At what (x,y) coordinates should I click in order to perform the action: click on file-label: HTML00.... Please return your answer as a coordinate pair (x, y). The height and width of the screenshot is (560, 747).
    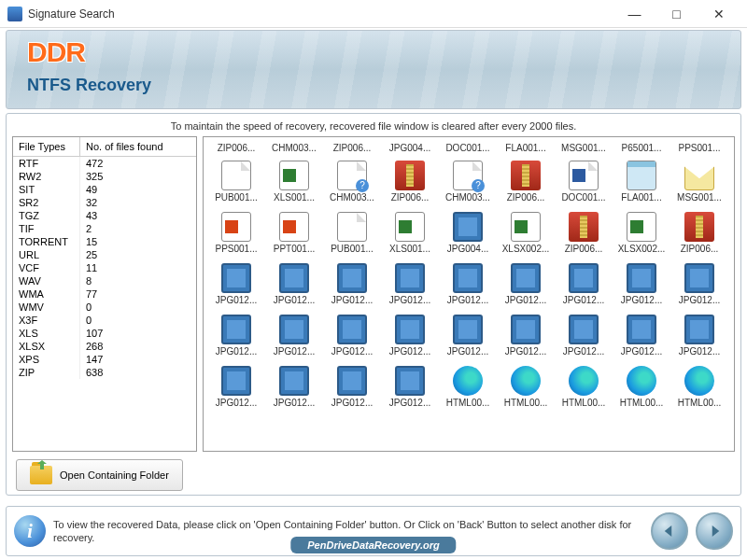
    Looking at the image, I should click on (468, 403).